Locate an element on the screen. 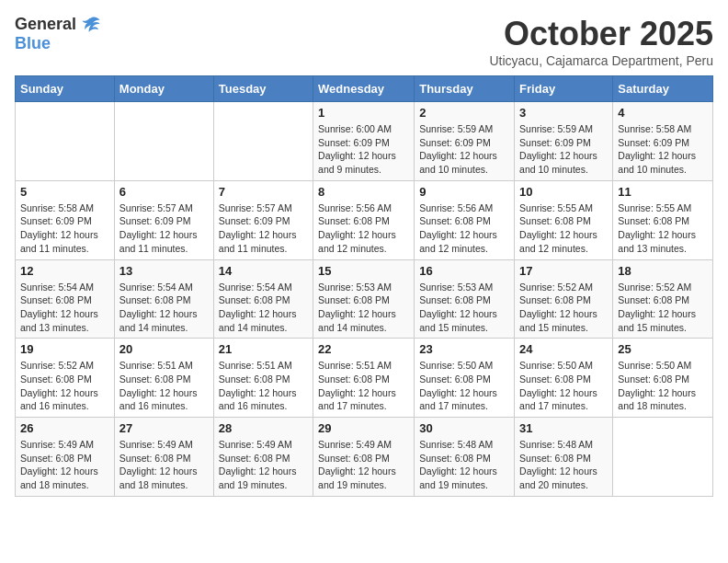  day-number: 27 is located at coordinates (164, 429).